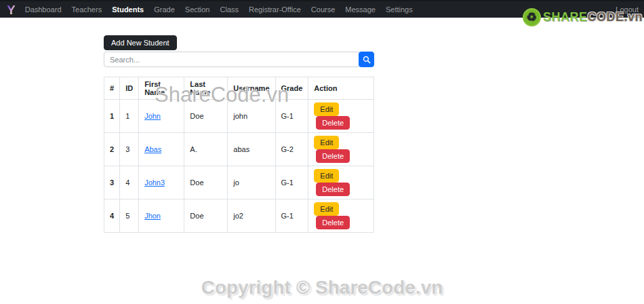 The image size is (644, 304). I want to click on nav-item-message: Message, so click(361, 10).